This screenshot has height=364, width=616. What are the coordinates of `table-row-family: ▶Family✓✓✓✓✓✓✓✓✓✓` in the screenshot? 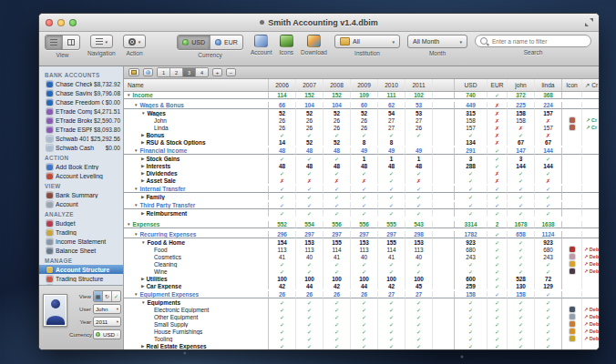 It's located at (361, 197).